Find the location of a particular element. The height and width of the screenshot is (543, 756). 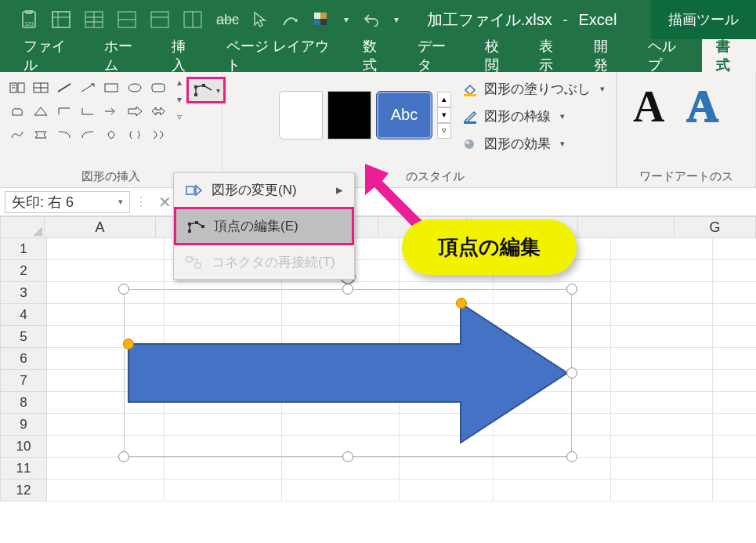

gallery-down-icon: ▾ is located at coordinates (444, 115).